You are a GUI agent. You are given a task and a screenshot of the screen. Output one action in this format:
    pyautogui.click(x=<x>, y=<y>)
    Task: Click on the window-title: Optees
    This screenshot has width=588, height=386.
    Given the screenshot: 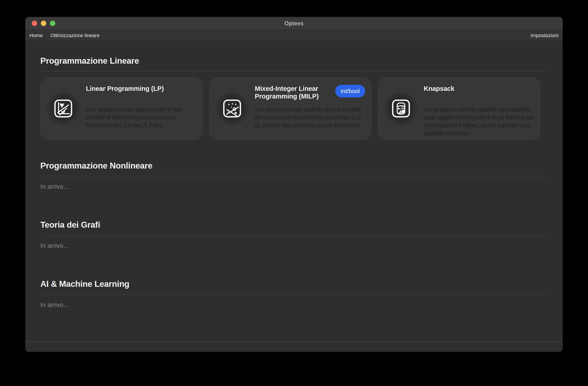 What is the action you would take?
    pyautogui.click(x=294, y=23)
    